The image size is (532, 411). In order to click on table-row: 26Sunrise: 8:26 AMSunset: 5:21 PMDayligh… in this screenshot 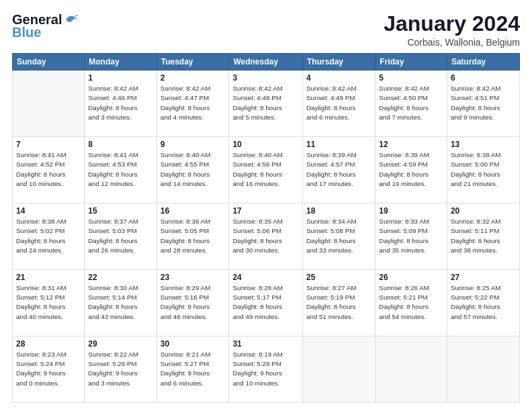, I will do `click(411, 304)`.